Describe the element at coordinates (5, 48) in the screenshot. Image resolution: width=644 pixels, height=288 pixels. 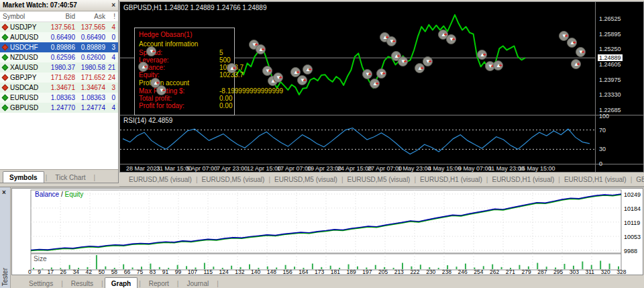
I see `symbol-down-icon` at that location.